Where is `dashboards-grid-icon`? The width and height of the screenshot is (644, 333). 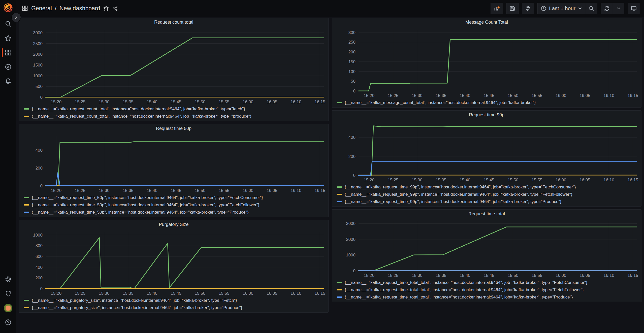 dashboards-grid-icon is located at coordinates (25, 8).